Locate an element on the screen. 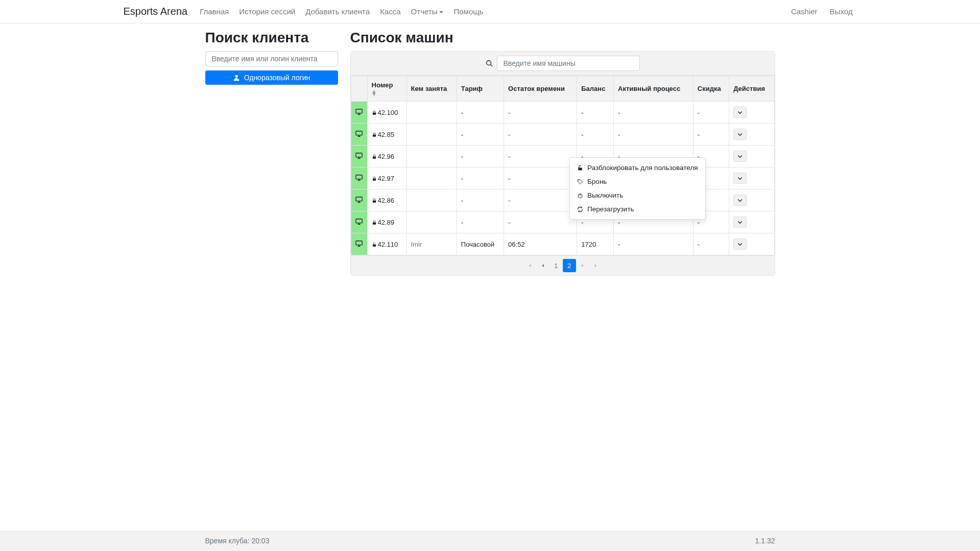 Image resolution: width=980 pixels, height=551 pixels. cell-number: 42.97 is located at coordinates (387, 179).